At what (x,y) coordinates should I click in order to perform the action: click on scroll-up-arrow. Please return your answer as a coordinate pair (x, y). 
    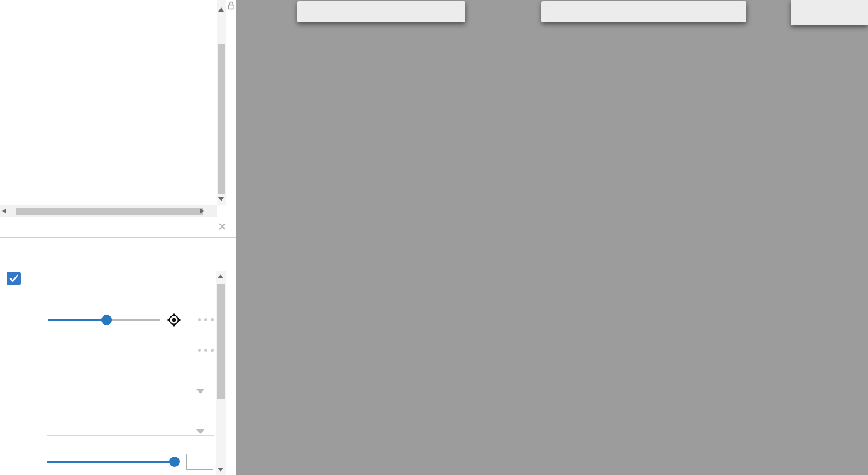
    Looking at the image, I should click on (221, 9).